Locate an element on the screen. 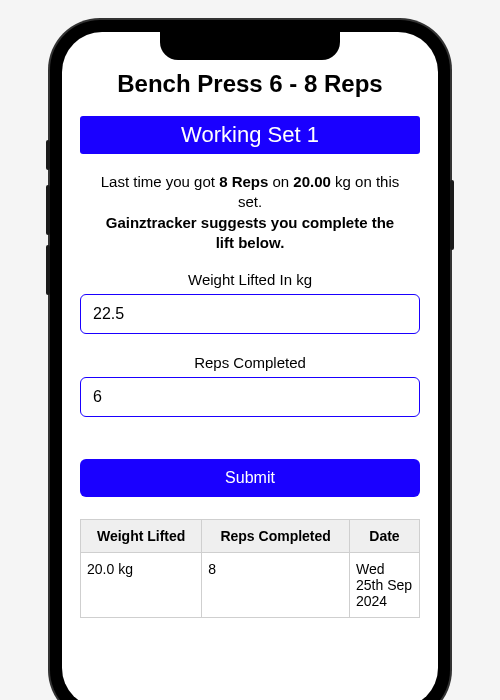  phone-side-button is located at coordinates (48, 155).